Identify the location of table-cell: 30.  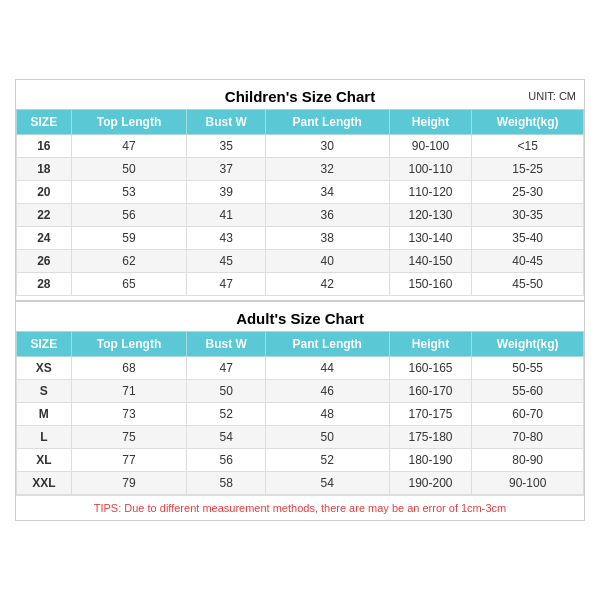
(327, 146).